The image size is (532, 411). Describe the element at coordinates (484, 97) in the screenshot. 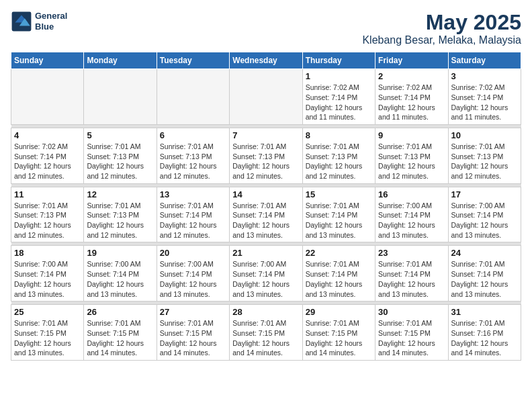

I see `calendar-cell: 3Sunrise: 7:02 AM Sunset: 7:14 PM Daylig…` at that location.